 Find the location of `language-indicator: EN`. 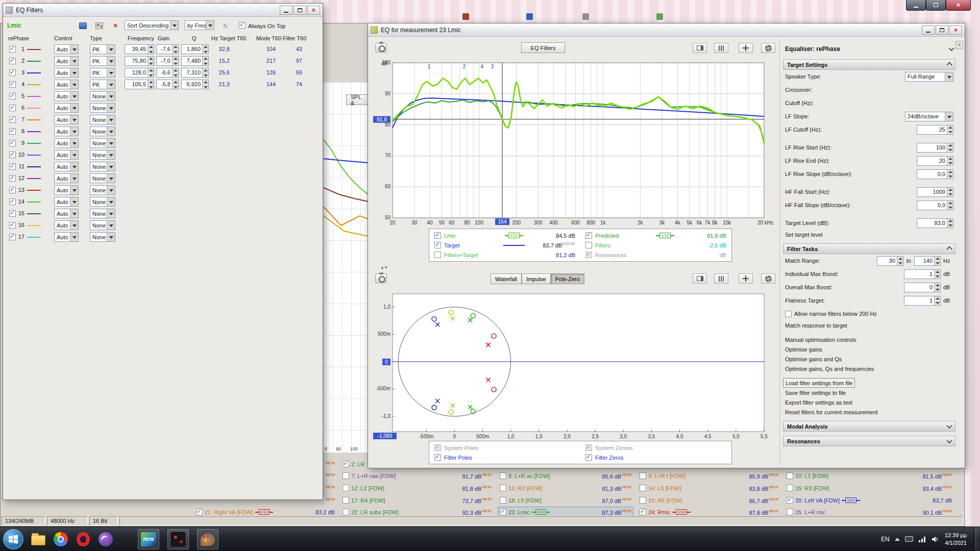

language-indicator: EN is located at coordinates (885, 539).